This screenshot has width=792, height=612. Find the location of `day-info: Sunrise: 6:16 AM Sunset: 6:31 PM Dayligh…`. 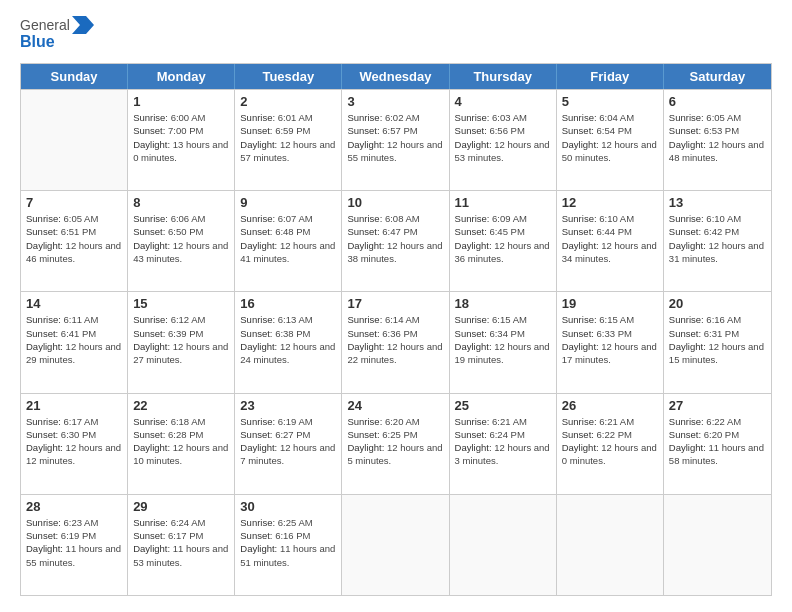

day-info: Sunrise: 6:16 AM Sunset: 6:31 PM Dayligh… is located at coordinates (718, 340).